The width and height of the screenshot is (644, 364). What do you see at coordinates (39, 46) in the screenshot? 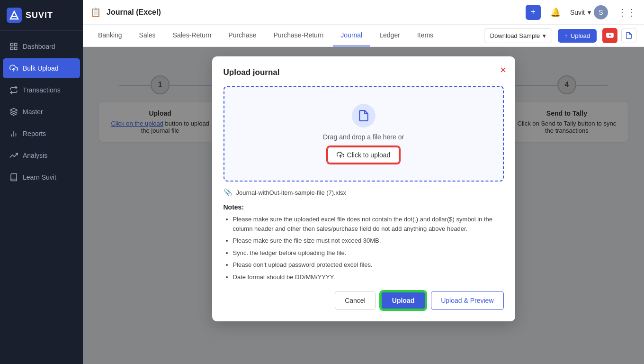
I see `sidebar-item-label: Dashboard` at bounding box center [39, 46].